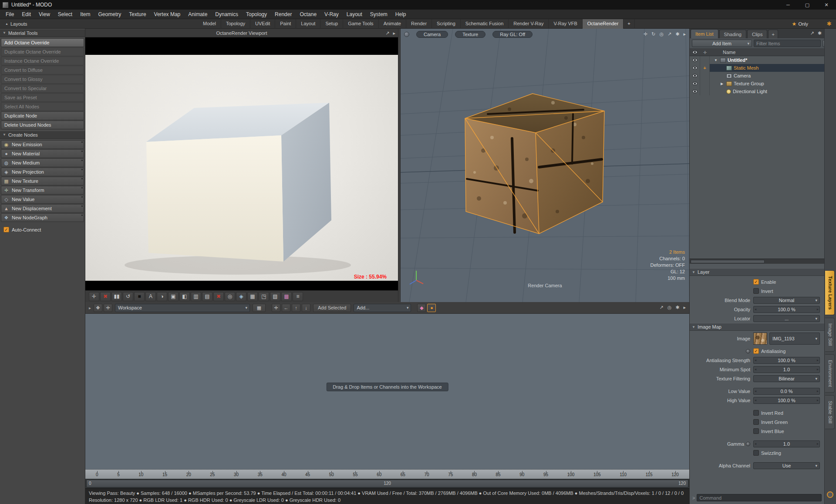  Describe the element at coordinates (43, 43) in the screenshot. I see `button-add-octane-override: Add Octane Override` at that location.